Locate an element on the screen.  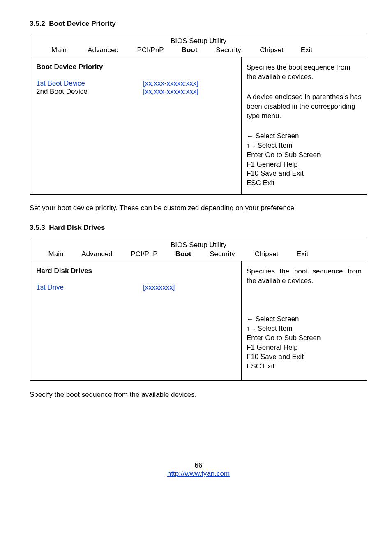
bios-tabs-1: Main Advanced PCI/PnP Boot Security Chip… is located at coordinates (198, 51).